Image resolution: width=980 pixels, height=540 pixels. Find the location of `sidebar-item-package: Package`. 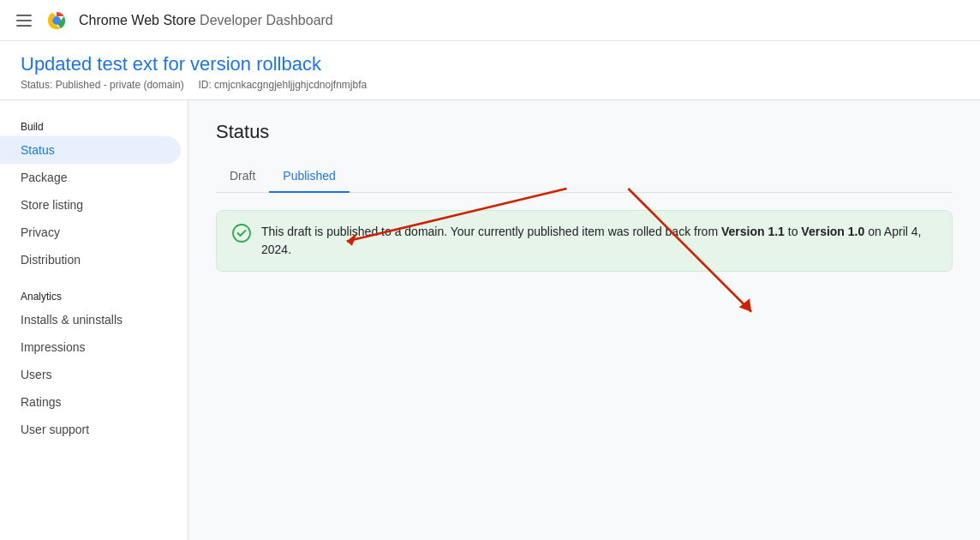

sidebar-item-package: Package is located at coordinates (91, 177).